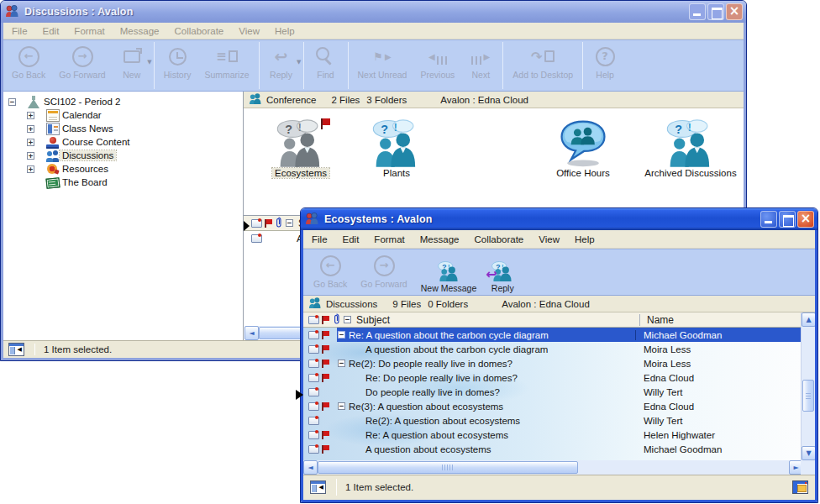  Describe the element at coordinates (808, 386) in the screenshot. I see `vertical-scrollbar: ▲ ▼` at that location.